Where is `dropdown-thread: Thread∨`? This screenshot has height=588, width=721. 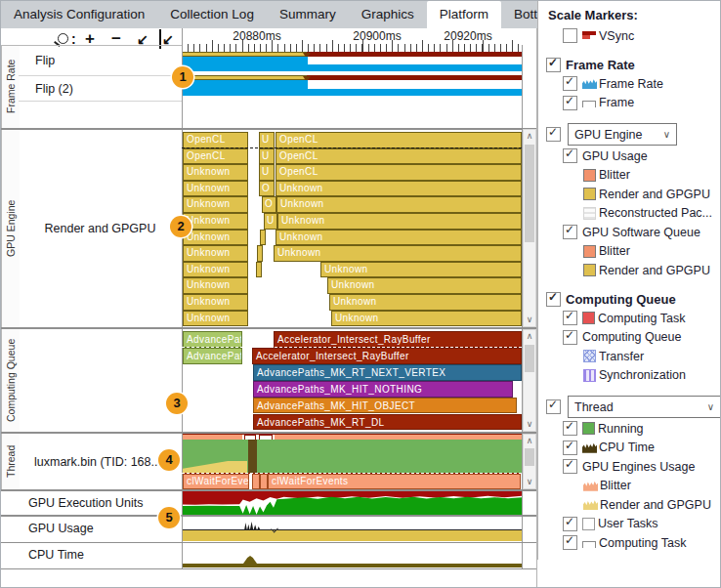
dropdown-thread: Thread∨ is located at coordinates (645, 406).